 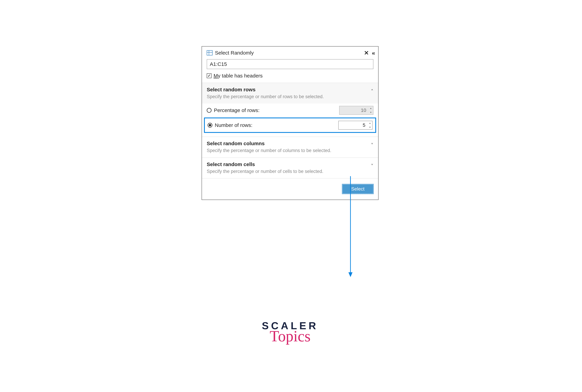 What do you see at coordinates (353, 125) in the screenshot?
I see `number-value: 5` at bounding box center [353, 125].